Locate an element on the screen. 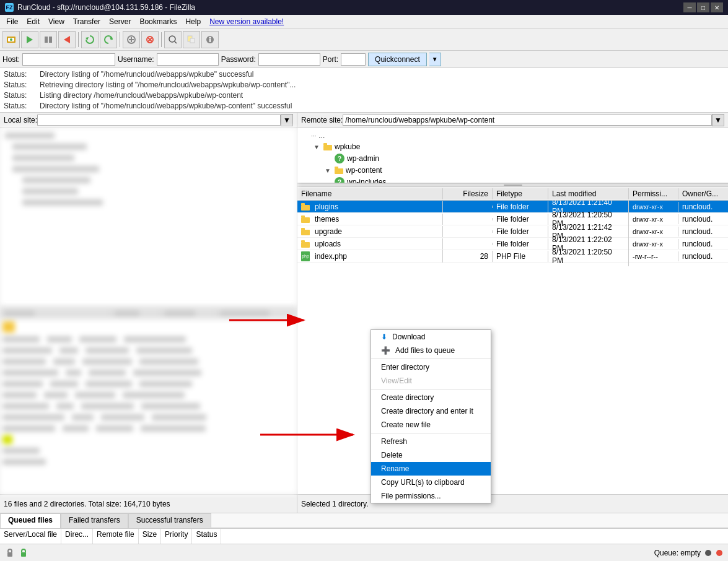 This screenshot has width=728, height=561. menu-edit: Edit is located at coordinates (33, 22).